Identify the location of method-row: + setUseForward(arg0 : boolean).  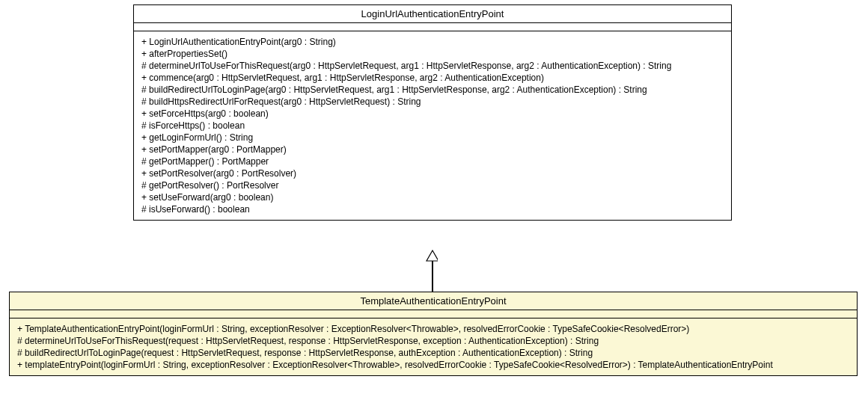
(433, 197).